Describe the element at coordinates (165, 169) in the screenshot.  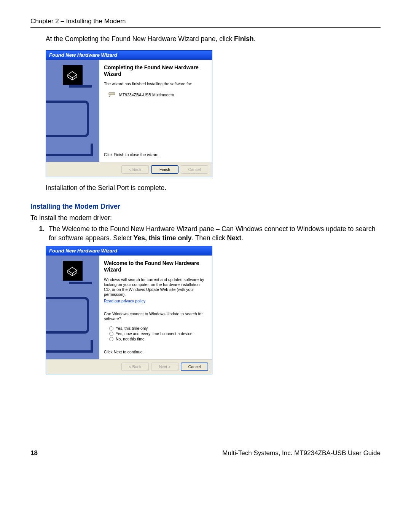
I see `finish-button: Finish` at that location.